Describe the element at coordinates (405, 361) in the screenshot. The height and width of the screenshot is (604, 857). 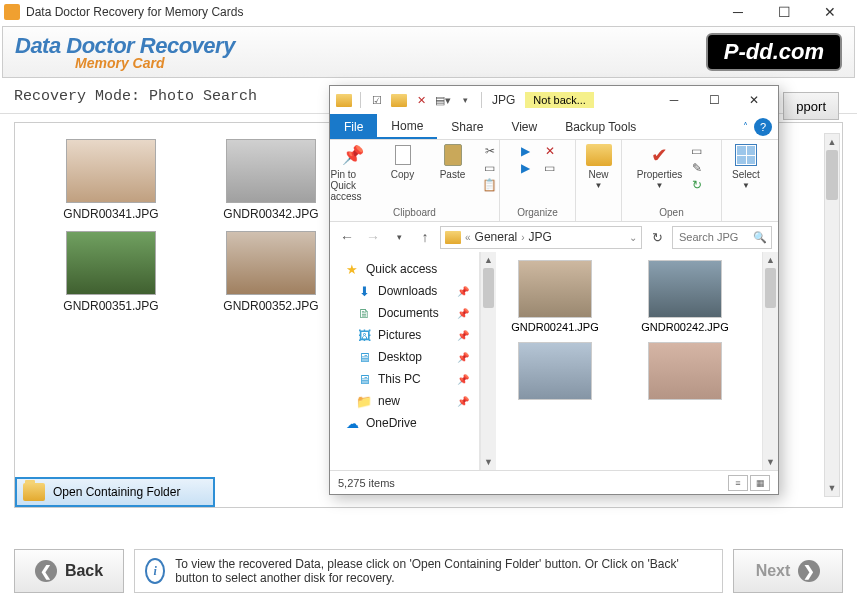
I see `nav-tree: ★Quick access ⬇Downloads📌 🗎Documents📌 🖼P…` at that location.